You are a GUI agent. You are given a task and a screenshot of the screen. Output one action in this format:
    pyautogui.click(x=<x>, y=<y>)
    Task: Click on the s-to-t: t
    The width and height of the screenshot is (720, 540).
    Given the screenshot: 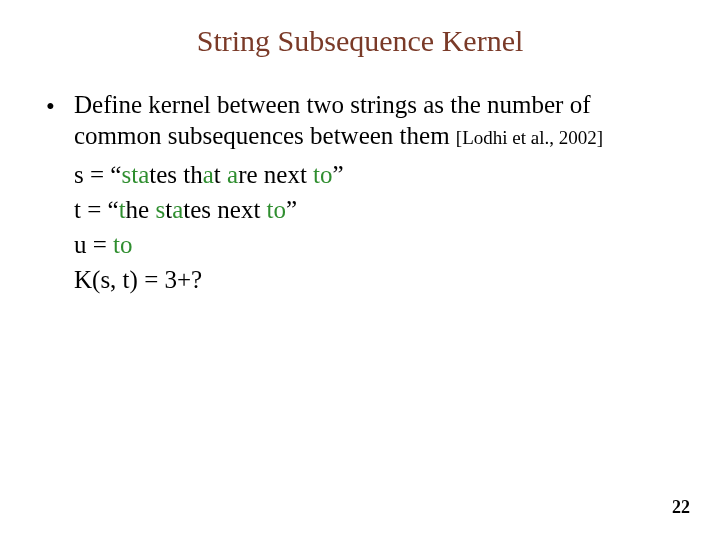 What is the action you would take?
    pyautogui.click(x=316, y=174)
    